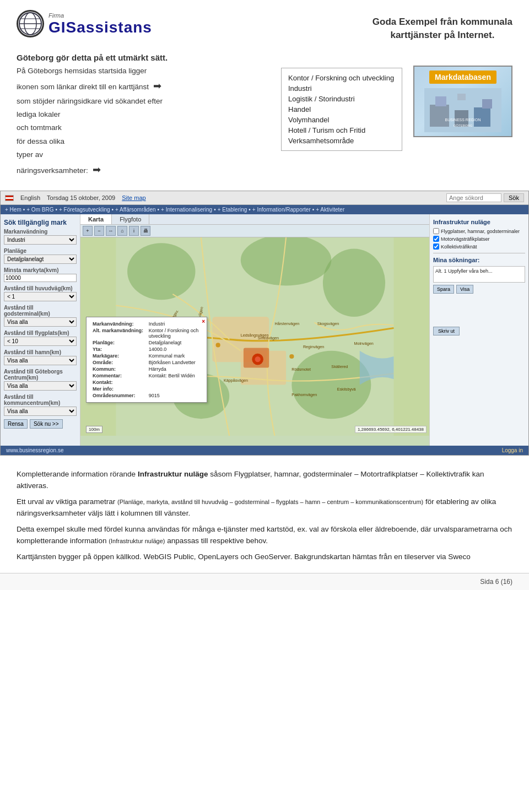 The image size is (529, 812). Describe the element at coordinates (94, 430) in the screenshot. I see `map-scale-bar: 100m` at that location.